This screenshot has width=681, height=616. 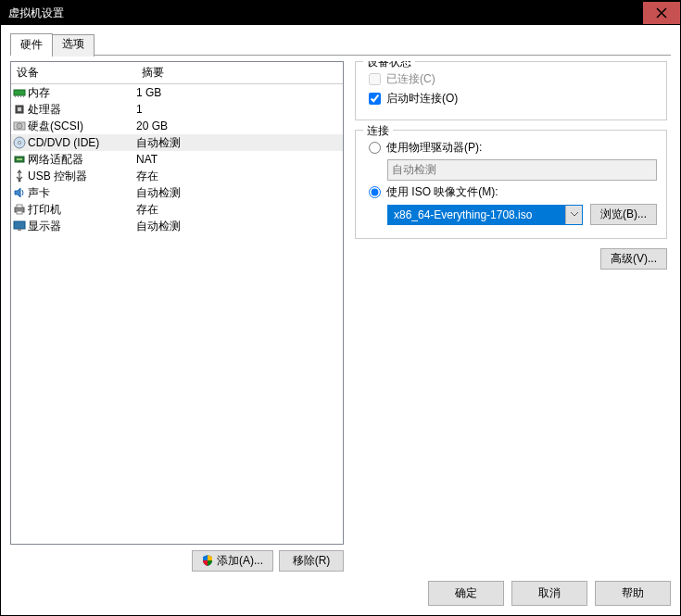 What do you see at coordinates (466, 593) in the screenshot?
I see `ok-button: 确定` at bounding box center [466, 593].